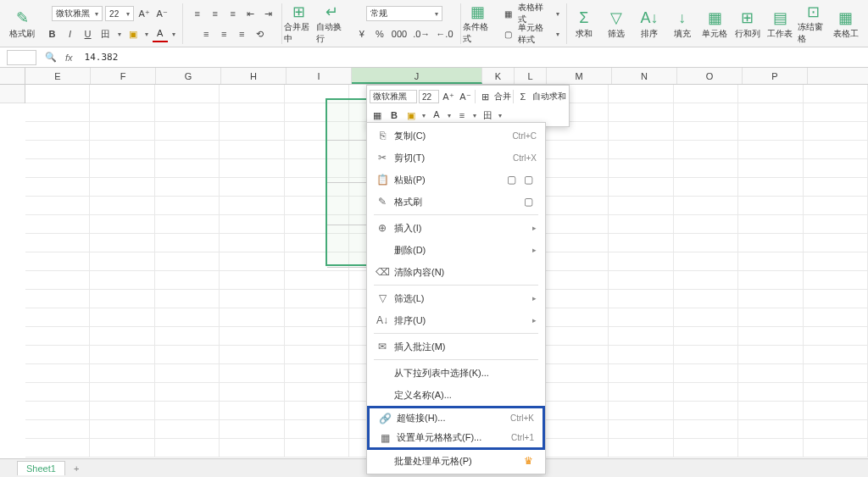 The width and height of the screenshot is (868, 477). What do you see at coordinates (710, 76) in the screenshot?
I see `col-header: O` at bounding box center [710, 76].